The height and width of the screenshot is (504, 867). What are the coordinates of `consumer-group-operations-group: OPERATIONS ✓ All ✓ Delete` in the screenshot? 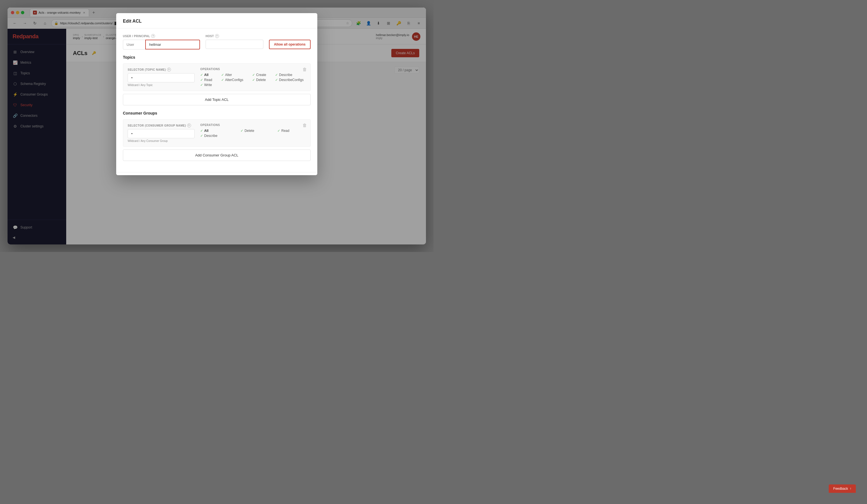 It's located at (253, 131).